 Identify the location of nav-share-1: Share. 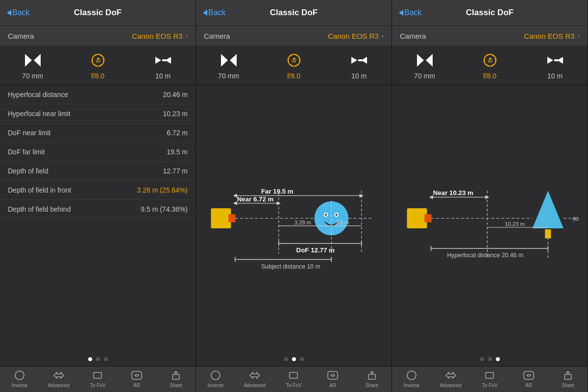
(176, 379).